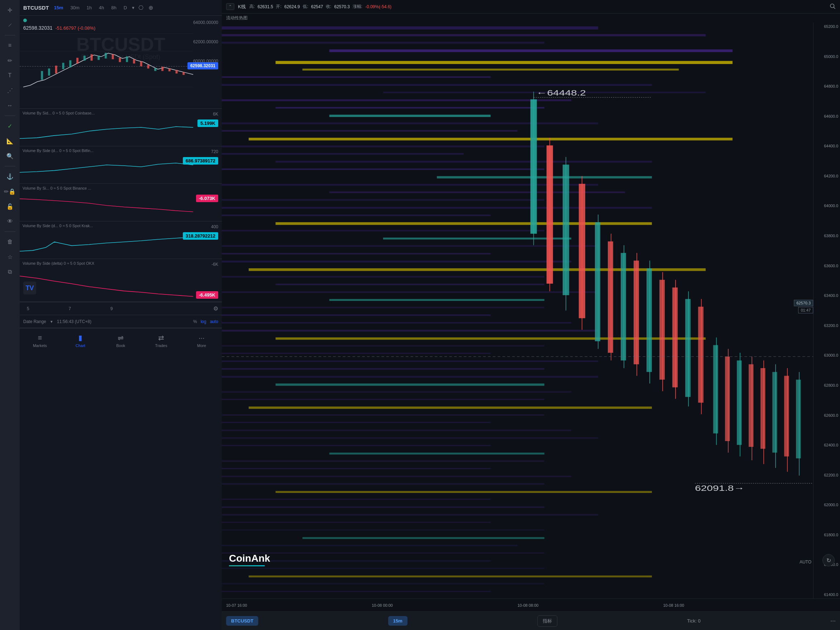  What do you see at coordinates (548, 621) in the screenshot?
I see `footer-indicator-btn: 指标` at bounding box center [548, 621].